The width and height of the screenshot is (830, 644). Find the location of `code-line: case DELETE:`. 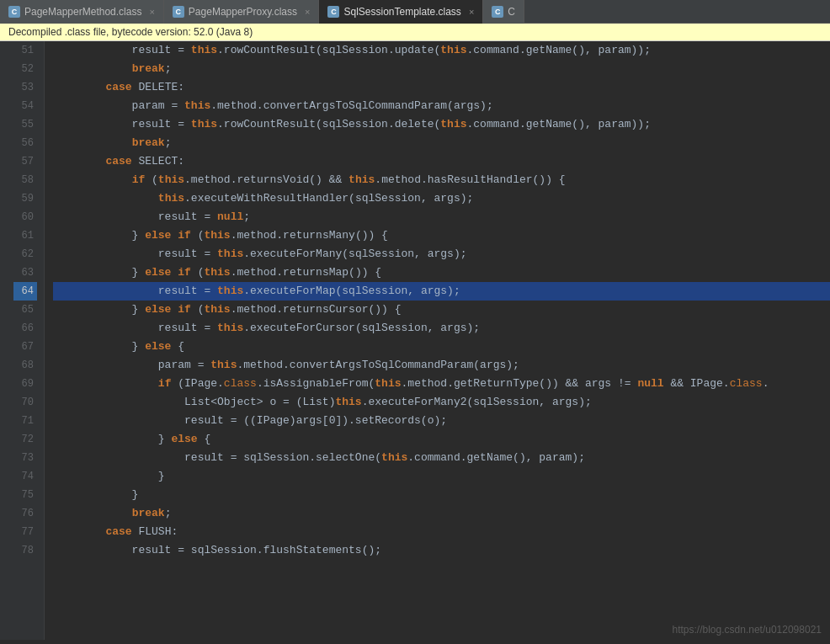

code-line: case DELETE: is located at coordinates (441, 88).